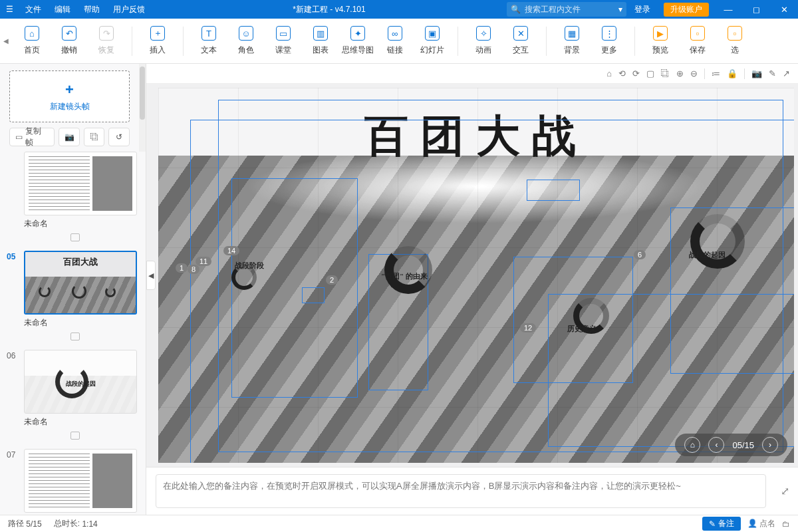 The height and width of the screenshot is (532, 798). What do you see at coordinates (404, 277) in the screenshot?
I see `canvas-node: "百团" 的由来` at bounding box center [404, 277].